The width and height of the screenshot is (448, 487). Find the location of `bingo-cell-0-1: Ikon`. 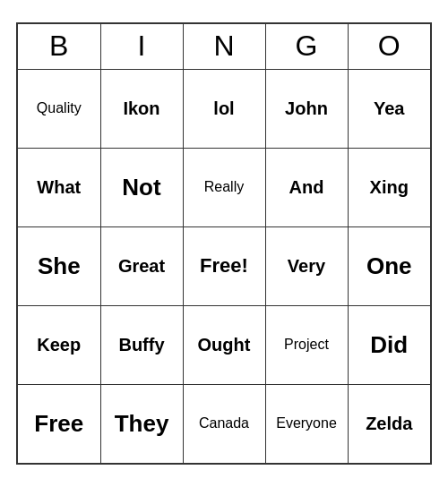

bingo-cell-0-1: Ikon is located at coordinates (142, 108).